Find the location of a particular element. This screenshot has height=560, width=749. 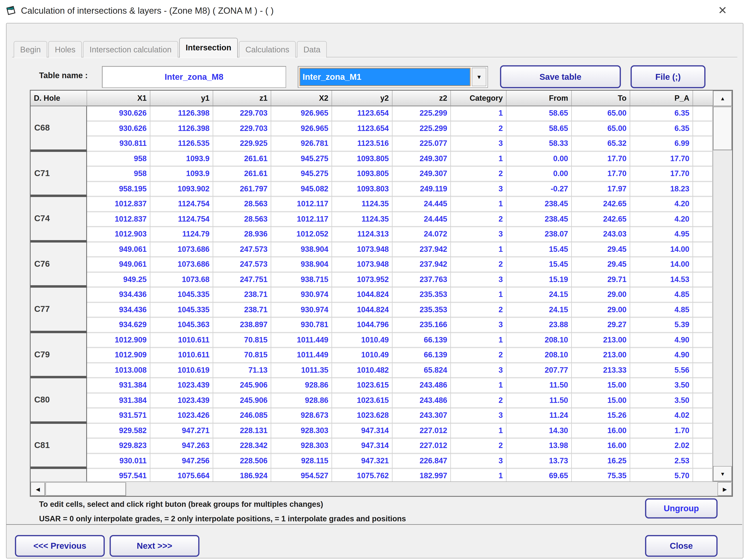

table-cell: 65.824 is located at coordinates (422, 371).